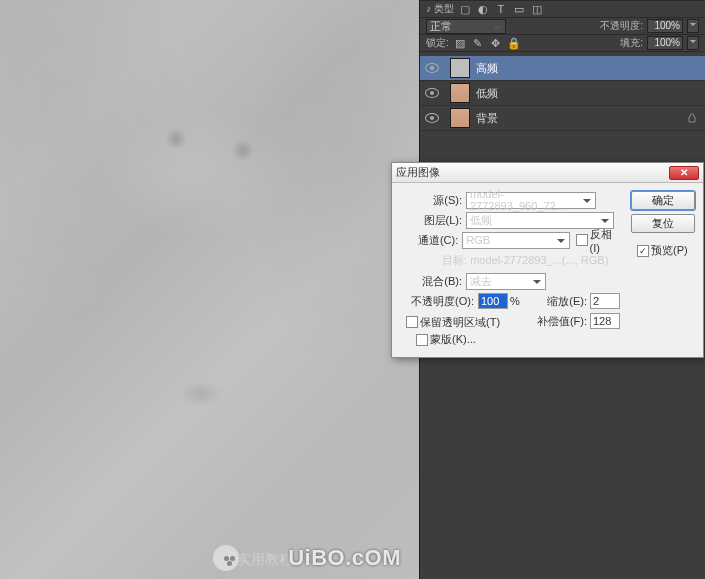 The image size is (705, 579). Describe the element at coordinates (562, 68) in the screenshot. I see `layer-row: 高频` at that location.